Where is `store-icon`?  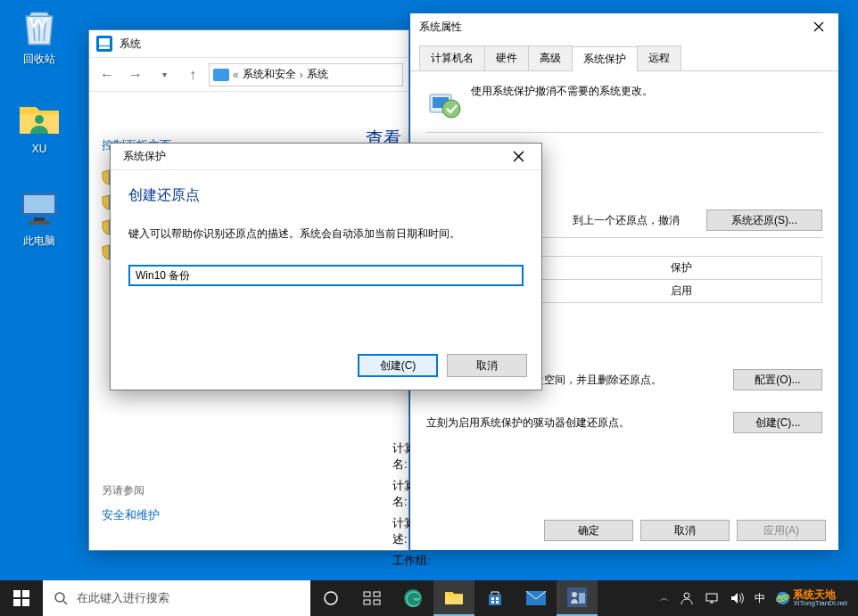 store-icon is located at coordinates (495, 598).